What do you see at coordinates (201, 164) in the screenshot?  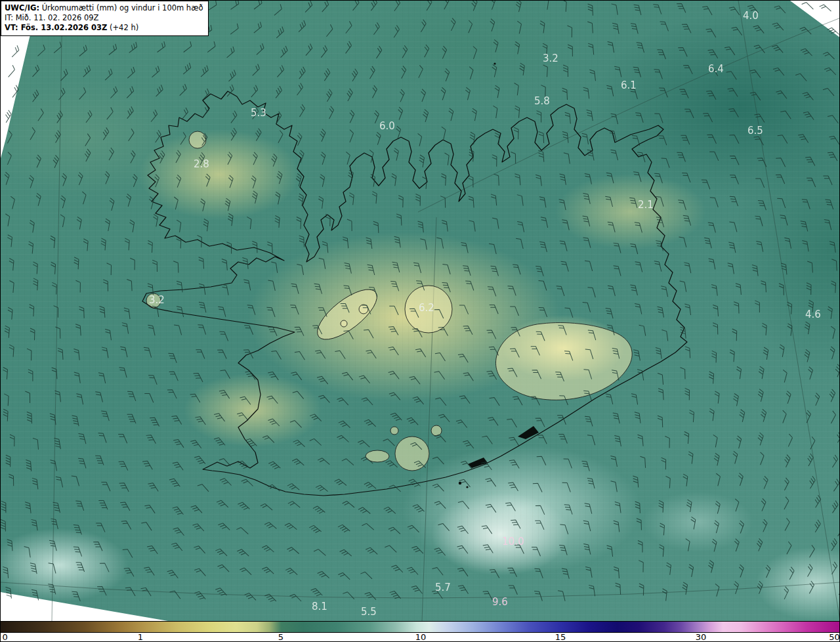 I see `map-value-label: 2.8` at bounding box center [201, 164].